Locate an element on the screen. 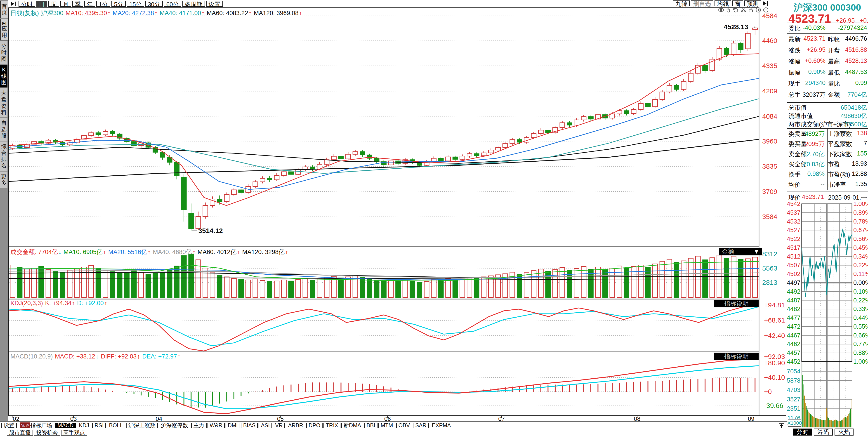 The height and width of the screenshot is (436, 868). kdj-help-label: 指标说明 is located at coordinates (737, 304).